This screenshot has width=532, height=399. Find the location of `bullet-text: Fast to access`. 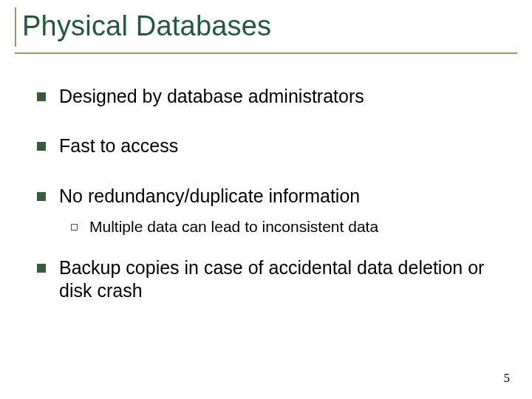

bullet-text: Fast to access is located at coordinates (118, 146).